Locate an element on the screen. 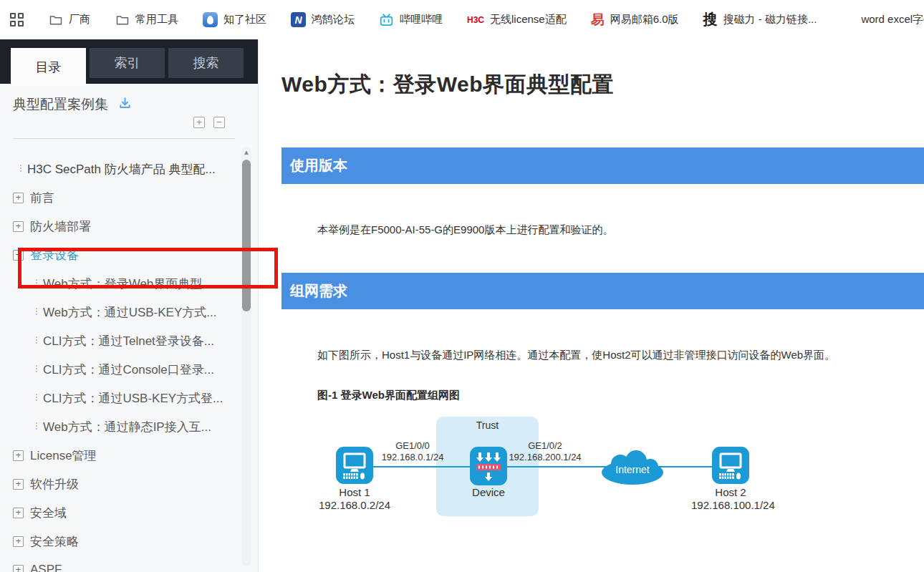  tree-item-aspf: + ASPF is located at coordinates (129, 564).